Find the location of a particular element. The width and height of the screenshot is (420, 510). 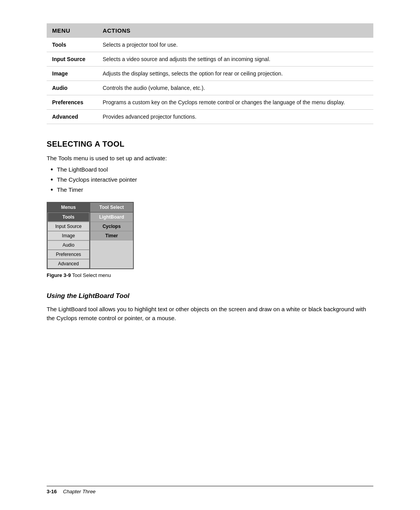

figure-caption-bold: Figure 3-9 is located at coordinates (59, 275).